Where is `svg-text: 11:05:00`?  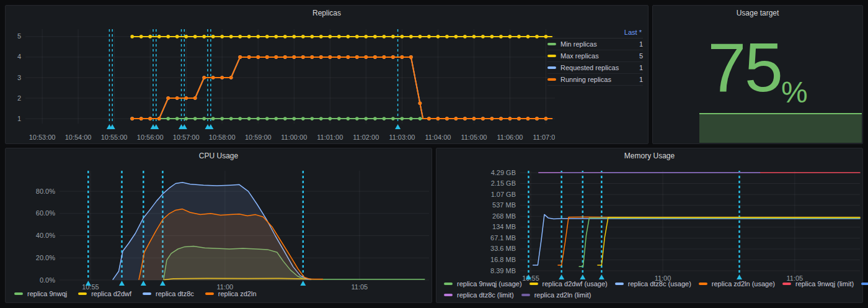 svg-text: 11:05:00 is located at coordinates (474, 137).